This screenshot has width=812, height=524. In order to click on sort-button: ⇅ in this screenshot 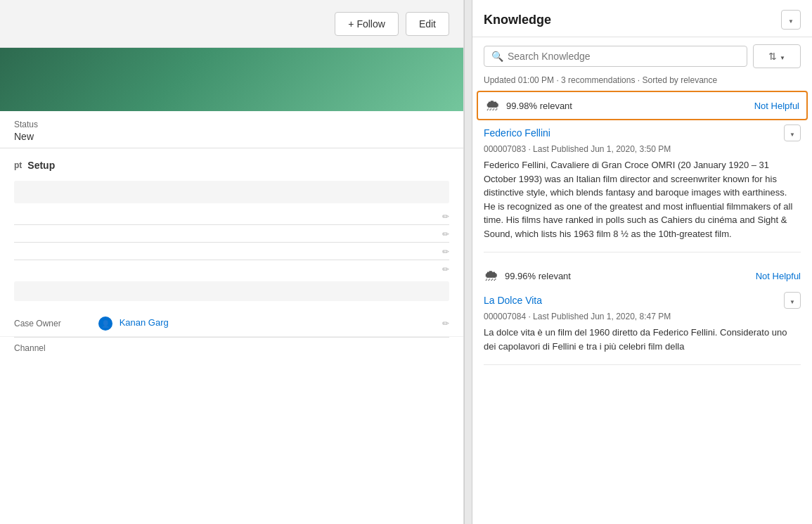, I will do `click(777, 56)`.